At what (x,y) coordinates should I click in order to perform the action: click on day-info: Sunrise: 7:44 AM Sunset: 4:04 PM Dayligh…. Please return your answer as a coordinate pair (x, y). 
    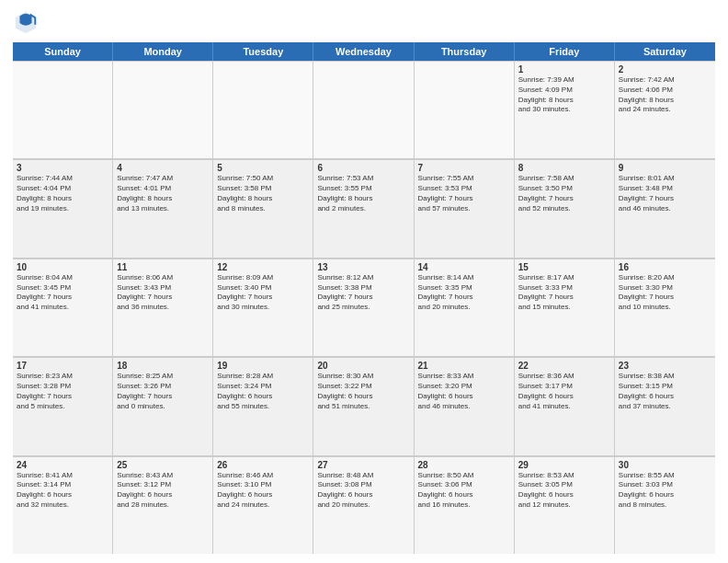
    Looking at the image, I should click on (63, 193).